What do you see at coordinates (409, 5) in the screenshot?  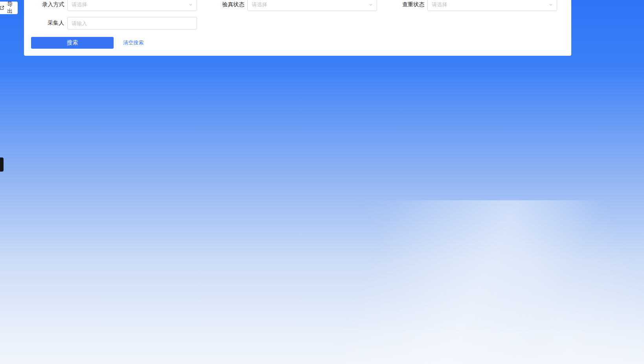 I see `filter-dup-status-label: 查重状态` at bounding box center [409, 5].